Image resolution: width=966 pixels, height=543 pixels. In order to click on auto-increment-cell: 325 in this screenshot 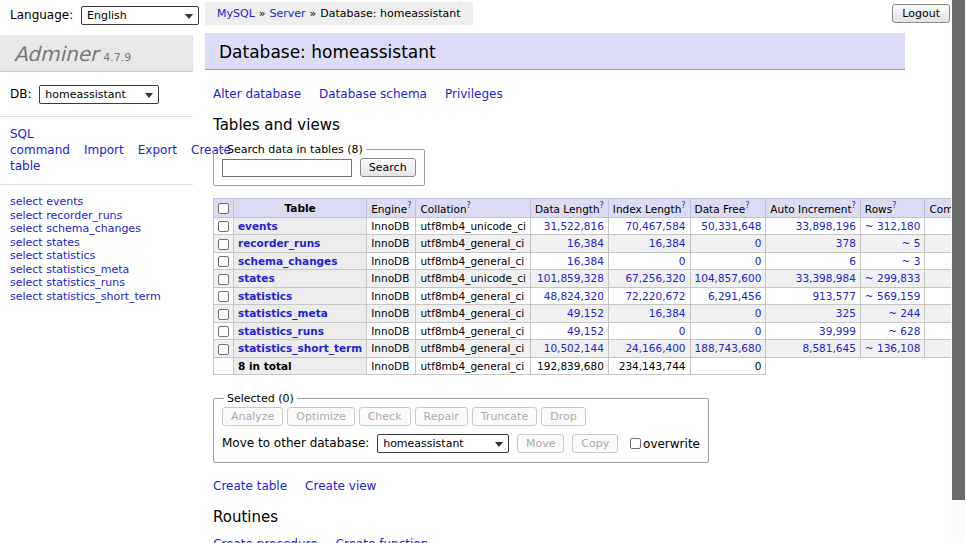, I will do `click(814, 314)`.